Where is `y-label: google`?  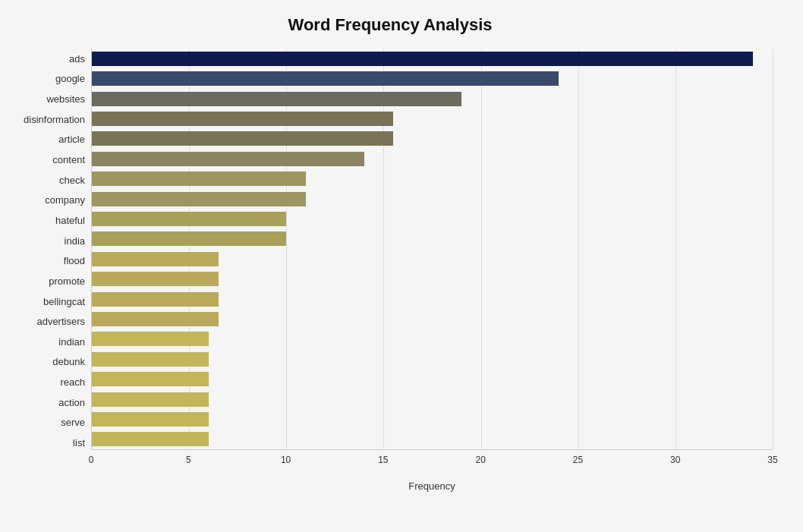 y-label: google is located at coordinates (70, 79).